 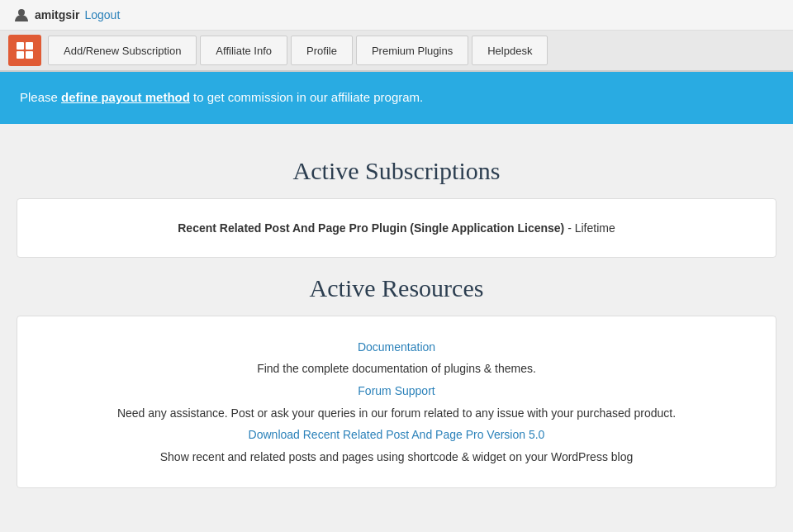 What do you see at coordinates (25, 50) in the screenshot?
I see `logo-icon` at bounding box center [25, 50].